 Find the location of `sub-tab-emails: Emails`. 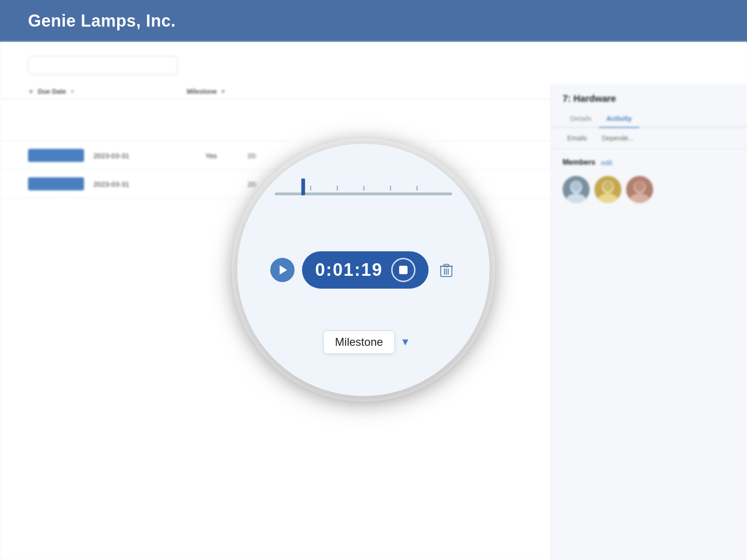

sub-tab-emails: Emails is located at coordinates (577, 138).